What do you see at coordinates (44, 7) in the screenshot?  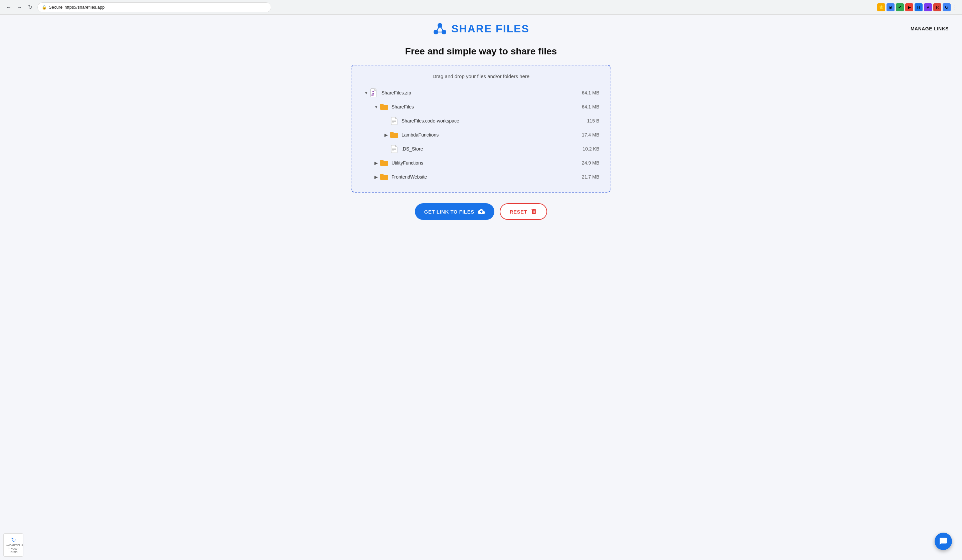 I see `secure-icon: 🔒` at bounding box center [44, 7].